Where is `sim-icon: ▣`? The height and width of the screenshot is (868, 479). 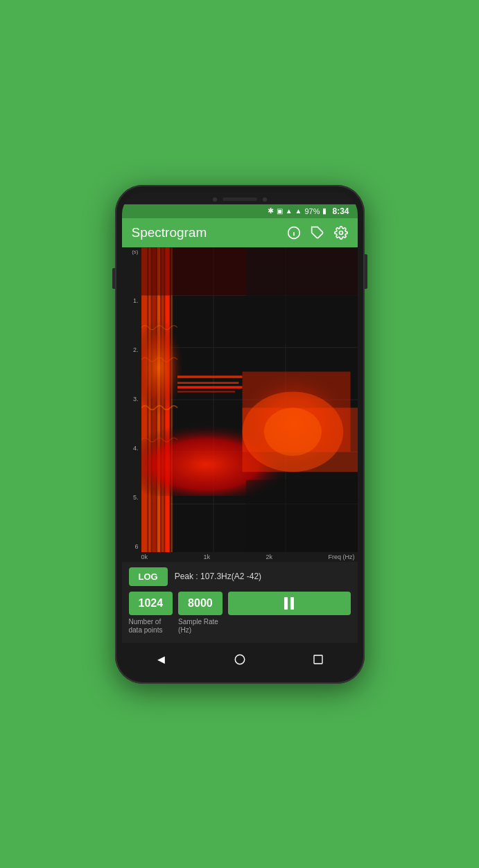 sim-icon: ▣ is located at coordinates (280, 211).